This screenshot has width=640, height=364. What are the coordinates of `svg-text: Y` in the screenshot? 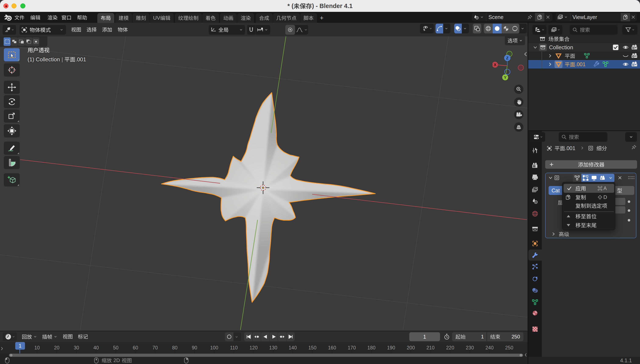 It's located at (505, 78).